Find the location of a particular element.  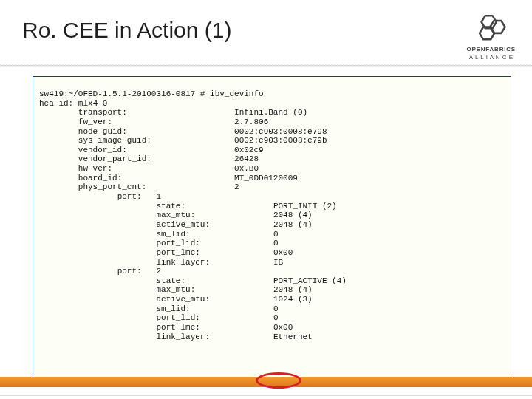

port2-port-lid-label: port_lid: is located at coordinates (177, 318).